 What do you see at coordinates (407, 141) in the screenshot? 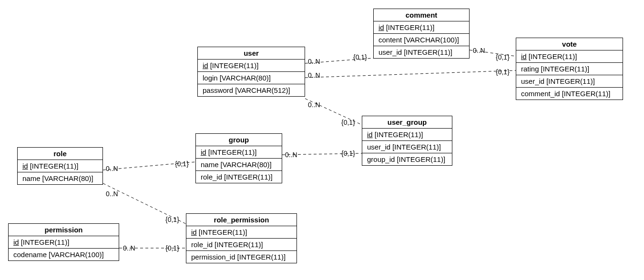
I see `entity-user-group: user_group id[INTEGER(11)] user_id[INTEG…` at bounding box center [407, 141].